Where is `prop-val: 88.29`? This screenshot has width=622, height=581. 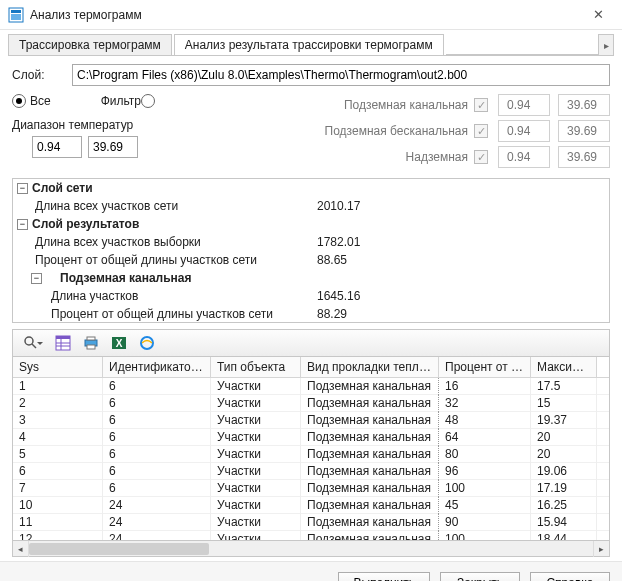 prop-val: 88.29 is located at coordinates (463, 314).